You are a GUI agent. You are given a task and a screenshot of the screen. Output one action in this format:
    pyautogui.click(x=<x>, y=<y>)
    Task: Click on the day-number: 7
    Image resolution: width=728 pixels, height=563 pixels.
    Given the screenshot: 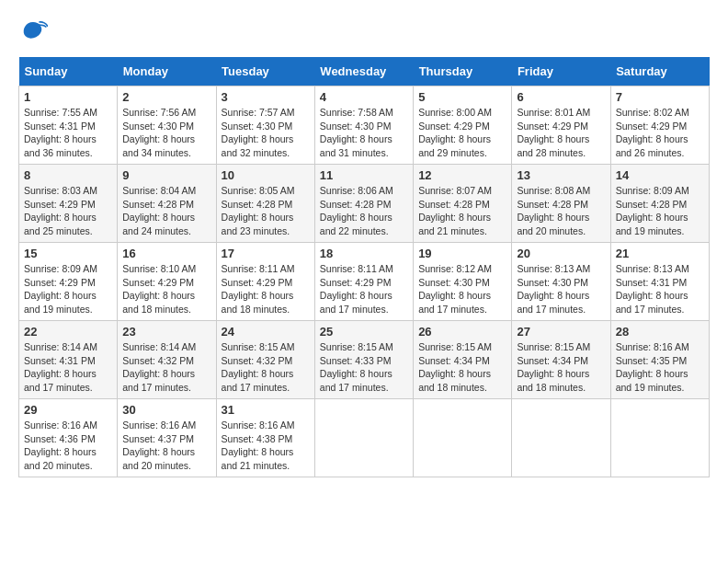 What is the action you would take?
    pyautogui.click(x=660, y=98)
    